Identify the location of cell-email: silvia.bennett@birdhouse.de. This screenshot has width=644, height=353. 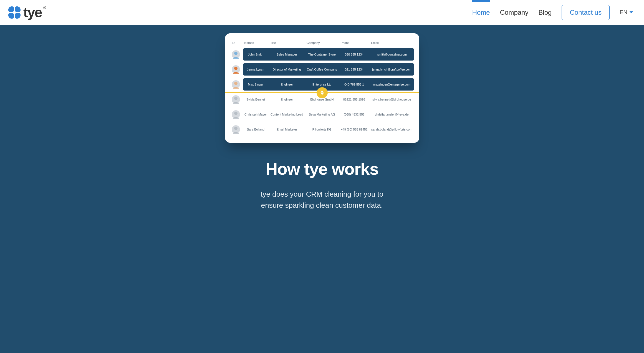
(392, 99).